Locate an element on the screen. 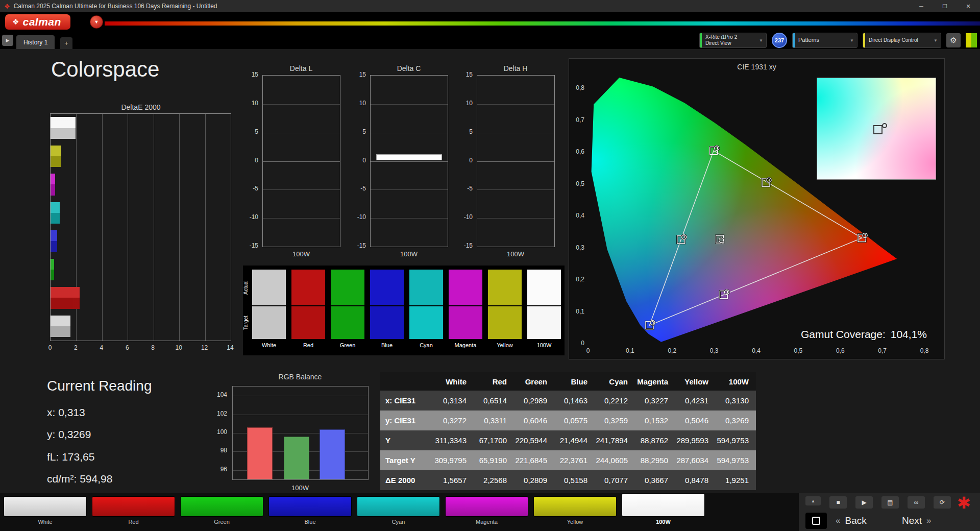 Image resolution: width=980 pixels, height=531 pixels. rgb-y-tick: 98 is located at coordinates (217, 450).